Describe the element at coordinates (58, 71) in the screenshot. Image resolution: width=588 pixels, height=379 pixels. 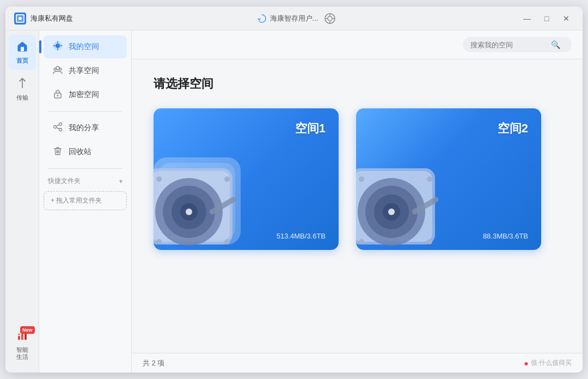
I see `shared-space-icon` at that location.